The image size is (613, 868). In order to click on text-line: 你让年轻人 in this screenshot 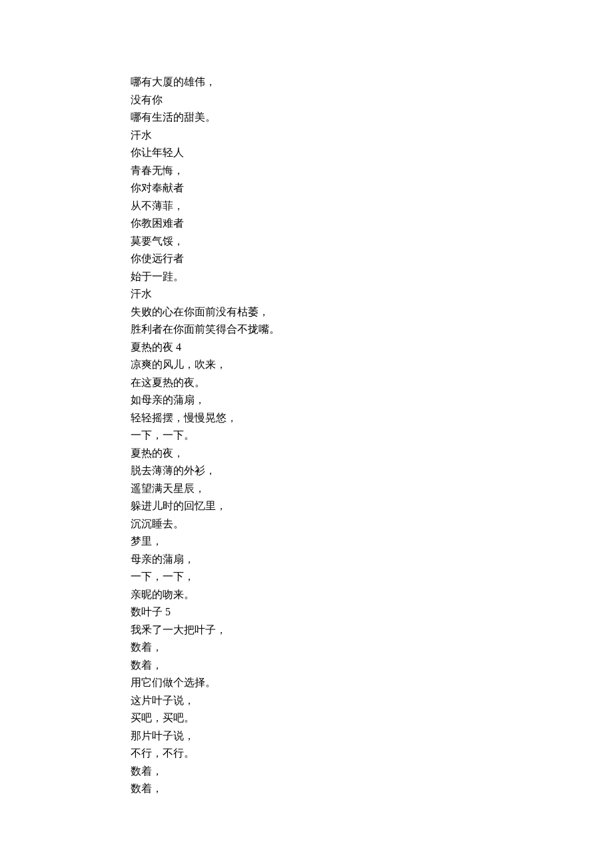, I will do `click(372, 153)`.